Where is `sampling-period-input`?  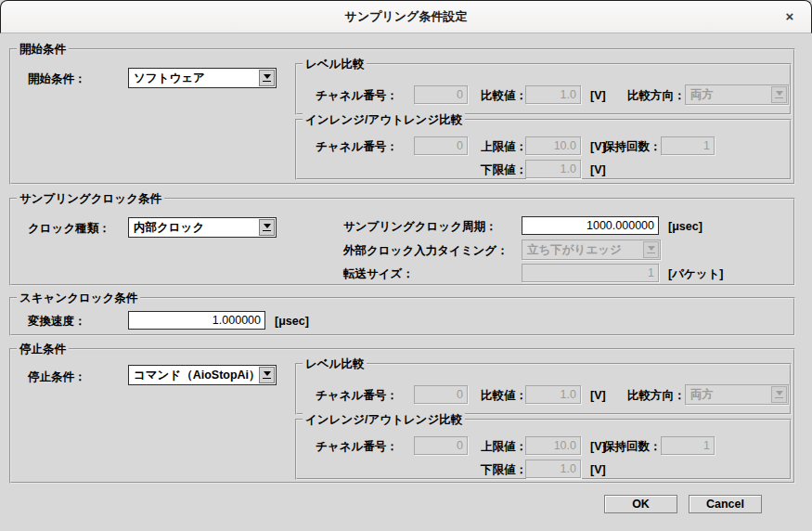
sampling-period-input is located at coordinates (590, 226).